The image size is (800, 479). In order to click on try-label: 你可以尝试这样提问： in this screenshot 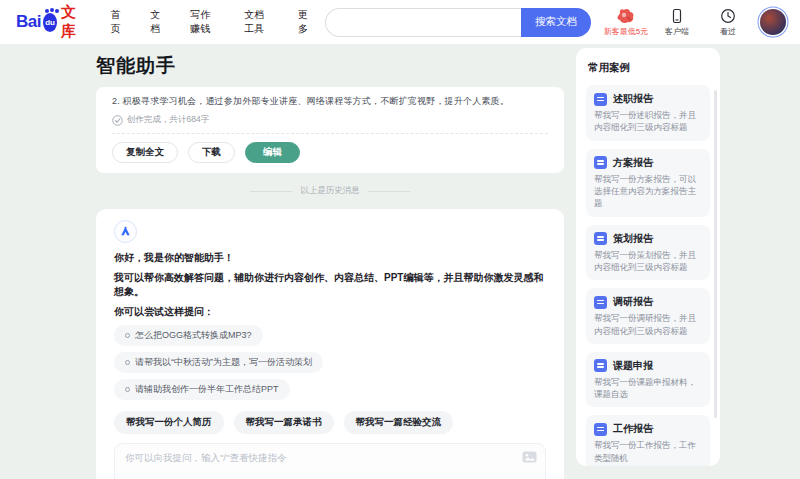, I will do `click(330, 312)`.